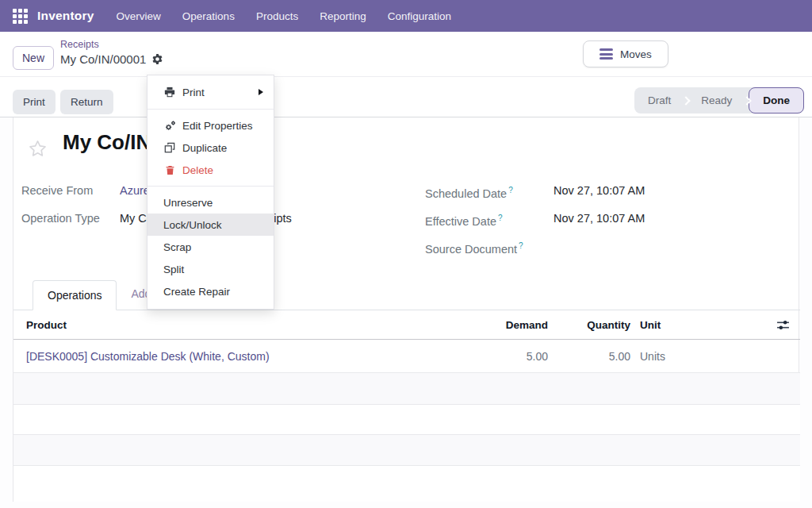  What do you see at coordinates (211, 202) in the screenshot?
I see `menu-item-unreserve: Unreserve` at bounding box center [211, 202].